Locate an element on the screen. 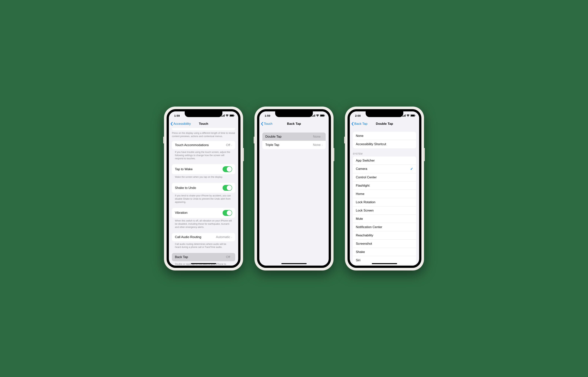 This screenshot has width=588, height=377. status-icons is located at coordinates (318, 116).